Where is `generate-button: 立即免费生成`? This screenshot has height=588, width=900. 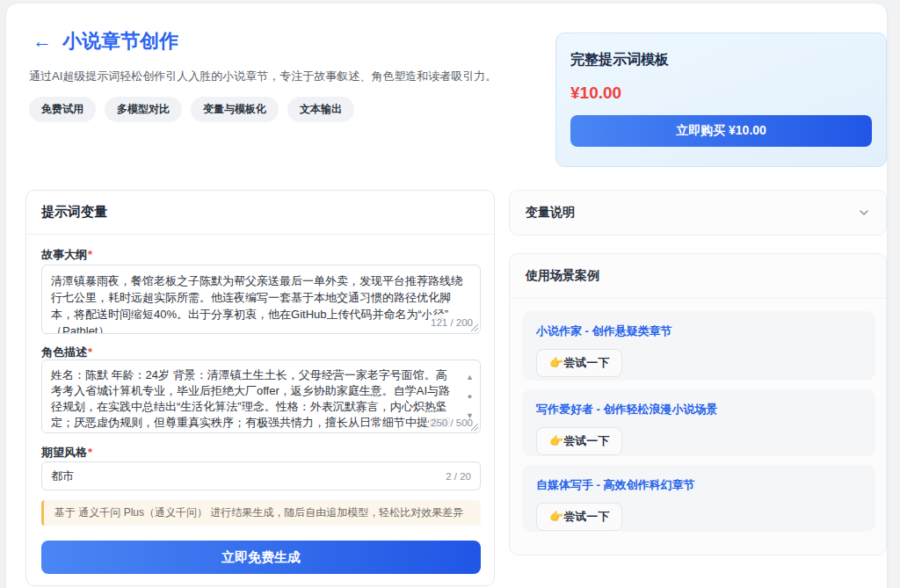 generate-button: 立即免费生成 is located at coordinates (261, 557).